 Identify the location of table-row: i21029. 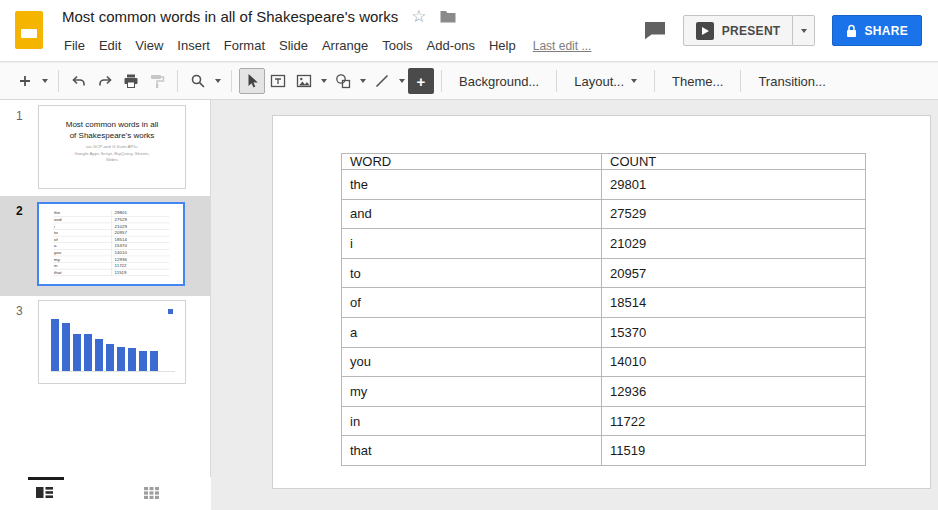
(604, 244).